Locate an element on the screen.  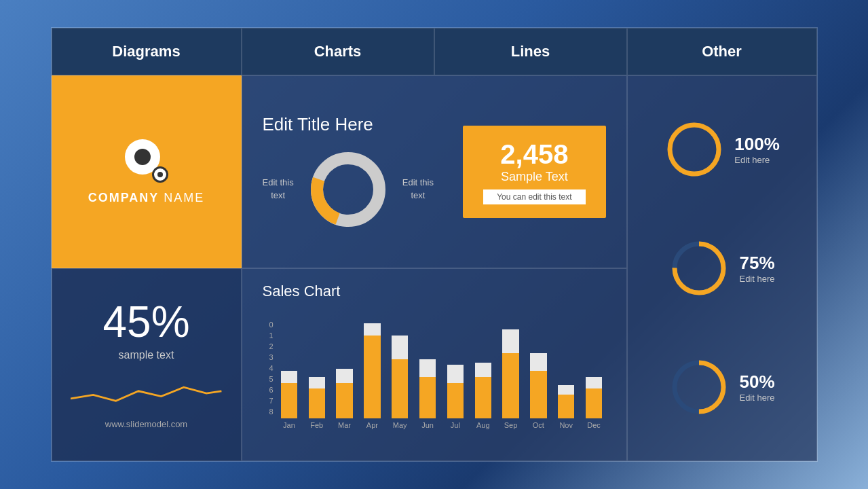
header-label-diagrams: Diagrams is located at coordinates (146, 52).